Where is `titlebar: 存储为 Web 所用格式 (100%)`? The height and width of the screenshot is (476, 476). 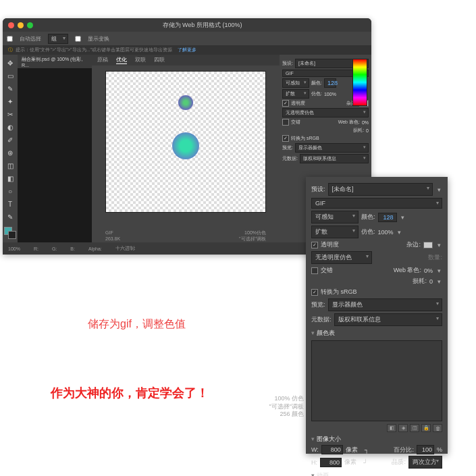
titlebar: 存储为 Web 所用格式 (100%) is located at coordinates (187, 25).